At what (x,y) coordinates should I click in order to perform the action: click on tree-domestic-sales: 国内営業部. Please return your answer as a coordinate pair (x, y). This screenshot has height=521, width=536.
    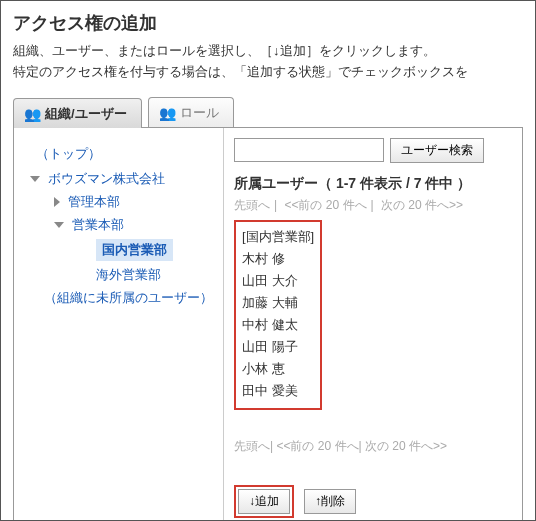
    Looking at the image, I should click on (134, 250).